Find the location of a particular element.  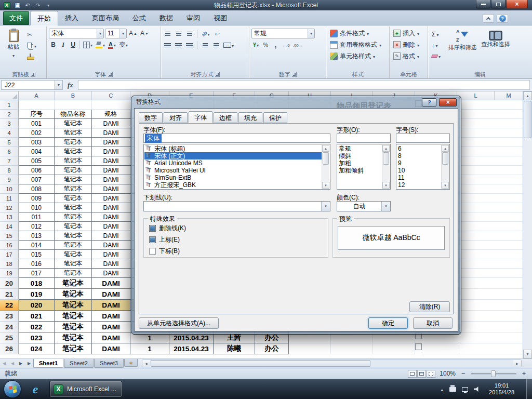

dialog-tab: 保护 is located at coordinates (275, 117).